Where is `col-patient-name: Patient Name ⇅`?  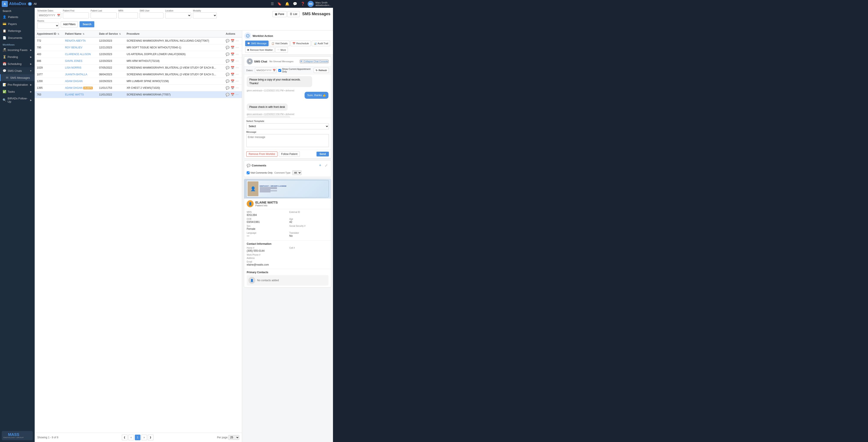
col-patient-name: Patient Name ⇅ is located at coordinates (80, 34).